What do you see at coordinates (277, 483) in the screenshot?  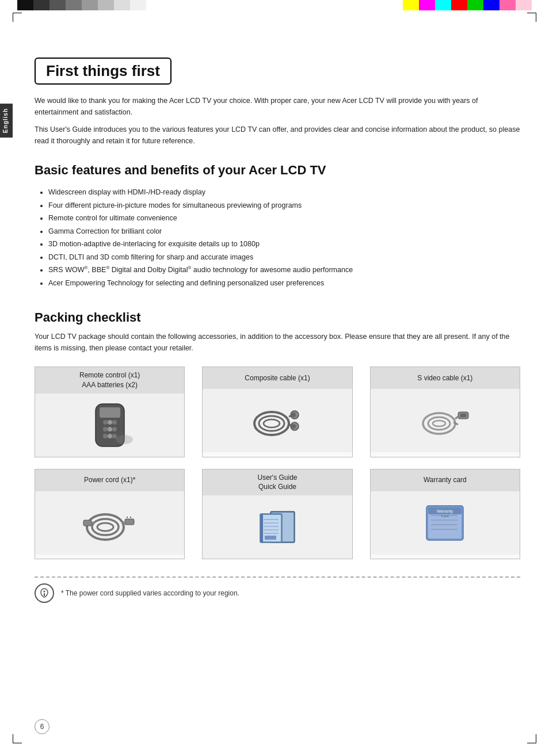 I see `accessory-guide-label: User's GuideQuick Guide` at bounding box center [277, 483].